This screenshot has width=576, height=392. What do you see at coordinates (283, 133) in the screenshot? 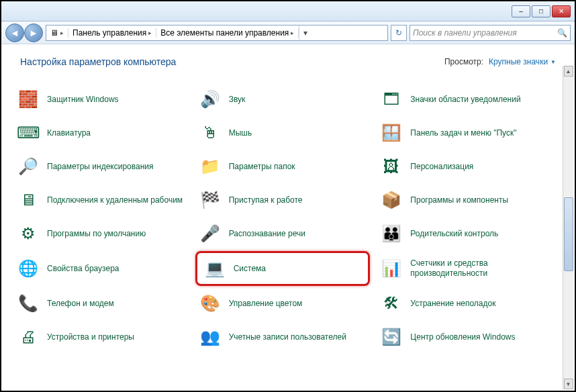
I see `cpl-item-mouse: 🖱Мышь` at bounding box center [283, 133].